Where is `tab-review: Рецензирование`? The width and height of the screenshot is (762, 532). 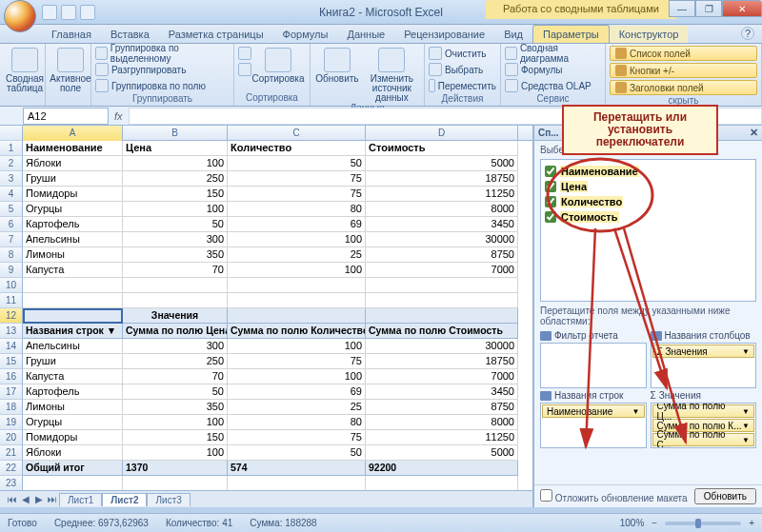
tab-review: Рецензирование is located at coordinates (444, 34).